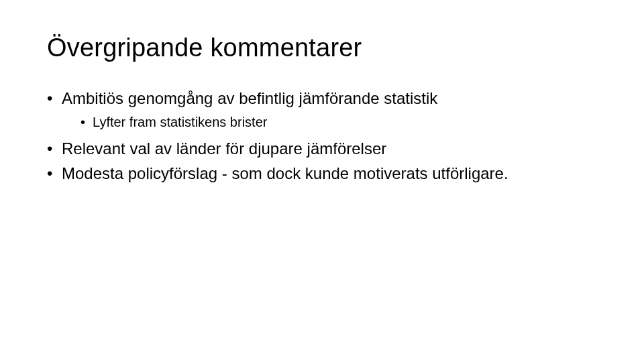 The width and height of the screenshot is (644, 362). I want to click on list-item: Lyfter fram statistikens brister, so click(339, 122).